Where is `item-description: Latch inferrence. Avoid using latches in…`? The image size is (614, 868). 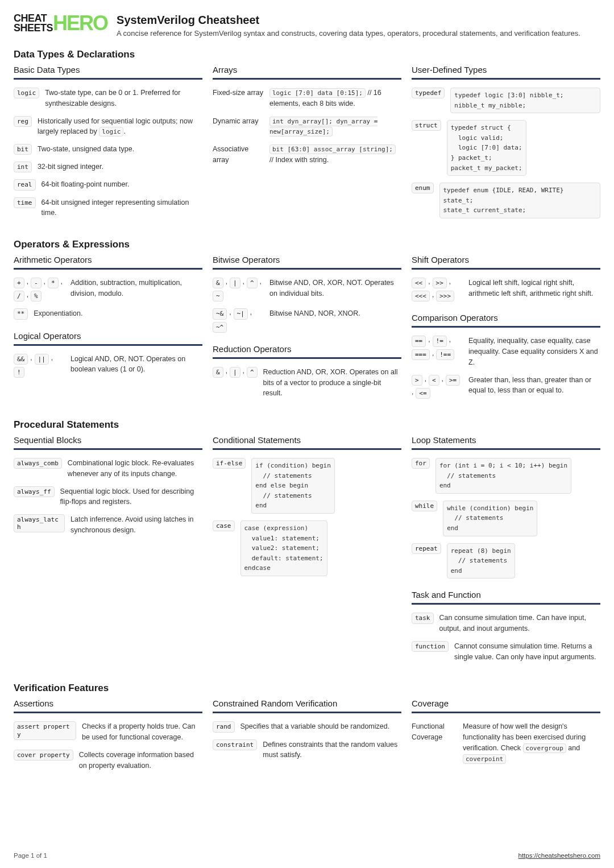 item-description: Latch inferrence. Avoid using latches in… is located at coordinates (136, 525).